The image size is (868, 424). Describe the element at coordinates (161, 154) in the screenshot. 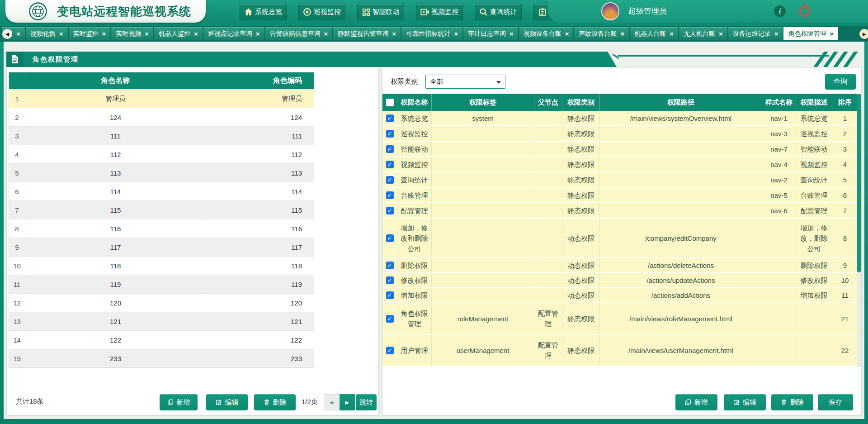

I see `role-row-4: 4112112` at that location.